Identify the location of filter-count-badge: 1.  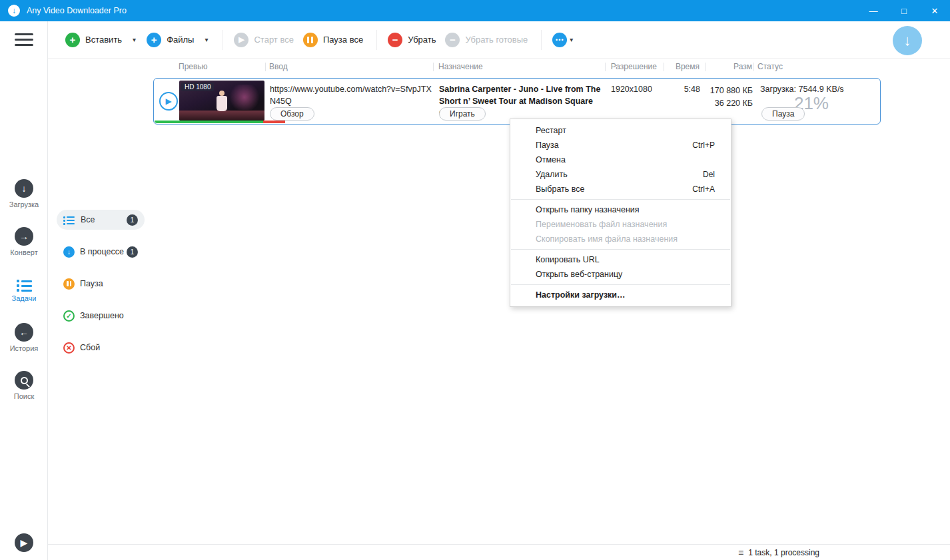
(132, 252).